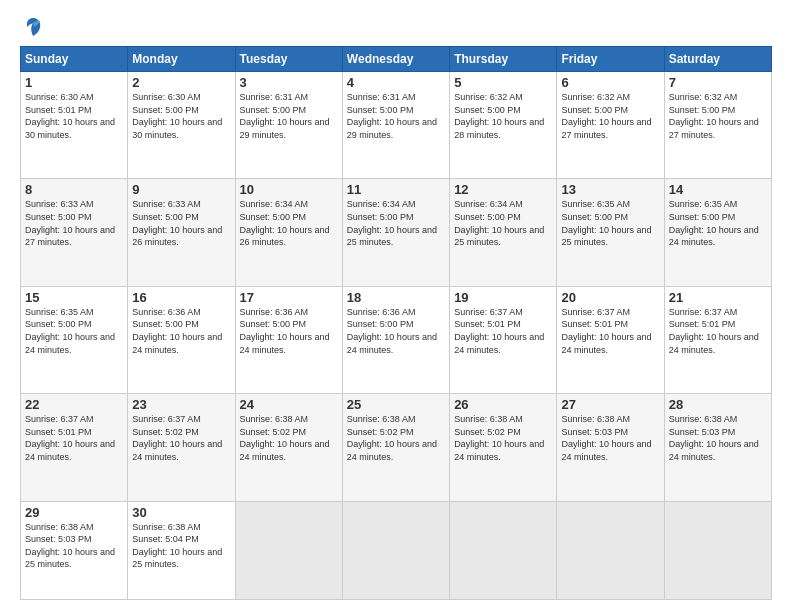 This screenshot has width=792, height=612. I want to click on cell-info: Sunrise: 6:38 AMSunset: 5:04 PMDaylight:…, so click(181, 546).